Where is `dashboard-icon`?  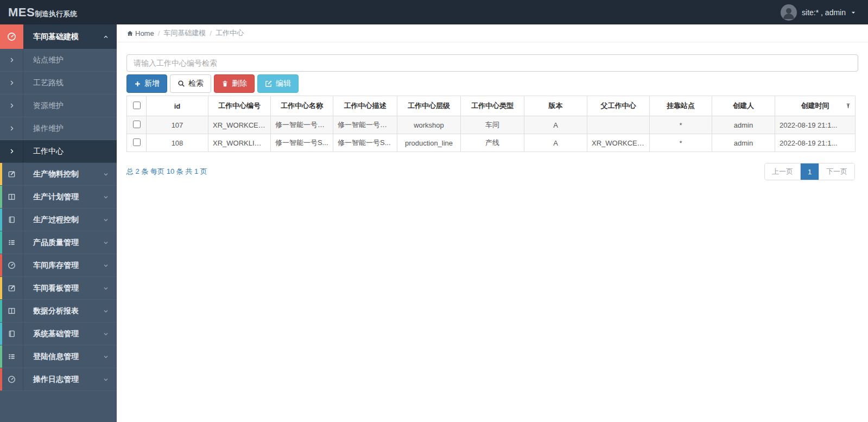 dashboard-icon is located at coordinates (12, 265).